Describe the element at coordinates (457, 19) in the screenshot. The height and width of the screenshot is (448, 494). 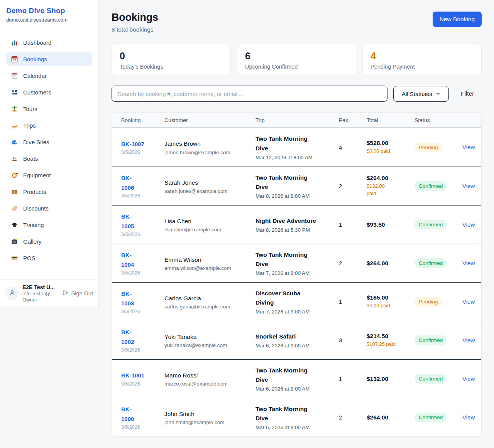
I see `new-booking-button: New Booking` at that location.